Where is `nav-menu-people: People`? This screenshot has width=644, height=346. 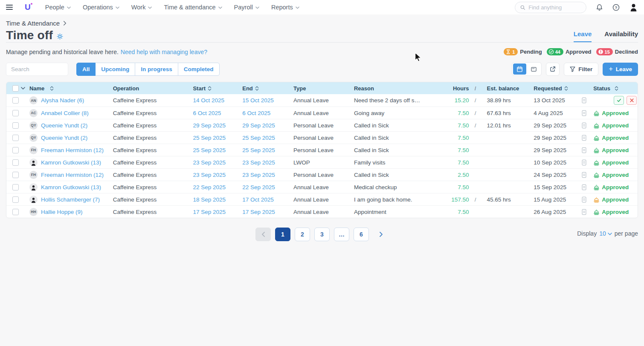
nav-menu-people: People is located at coordinates (58, 7).